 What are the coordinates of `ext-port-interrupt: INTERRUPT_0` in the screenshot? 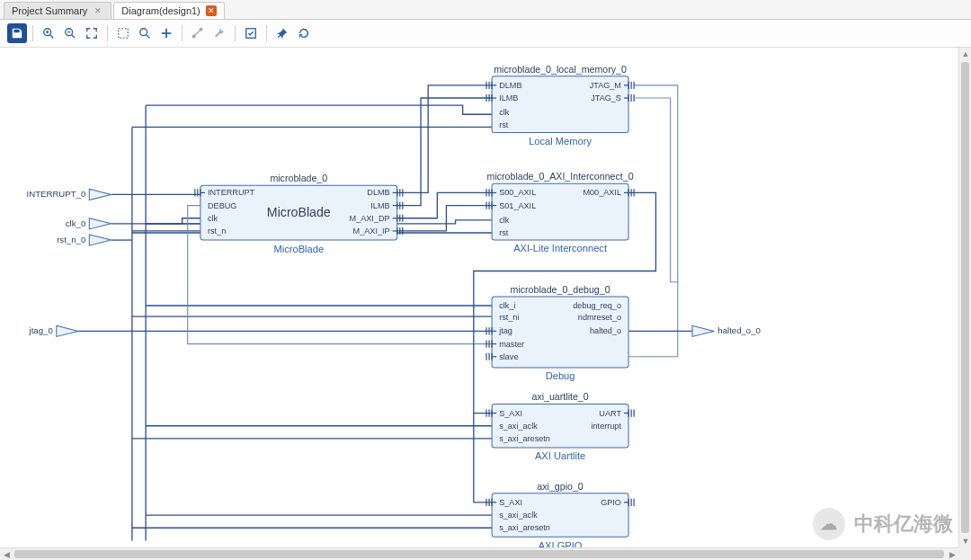 It's located at (69, 194).